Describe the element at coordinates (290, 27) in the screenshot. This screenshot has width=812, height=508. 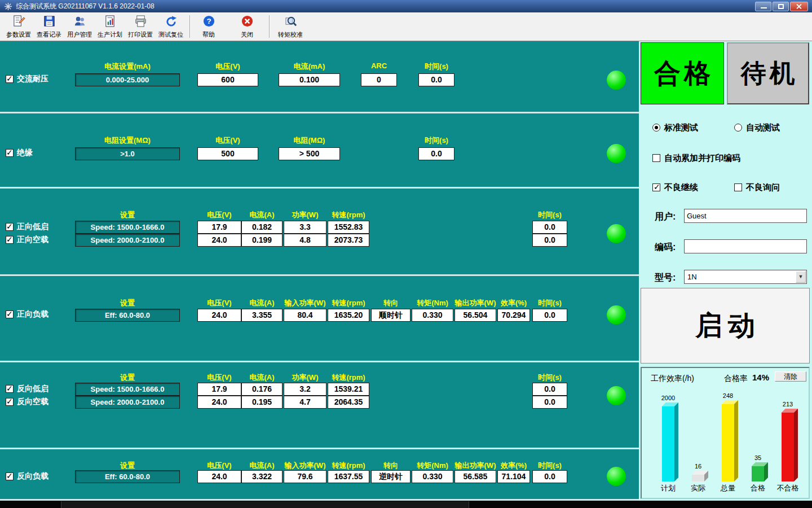
I see `toolbar-button-torque-cal: 转矩校准` at that location.